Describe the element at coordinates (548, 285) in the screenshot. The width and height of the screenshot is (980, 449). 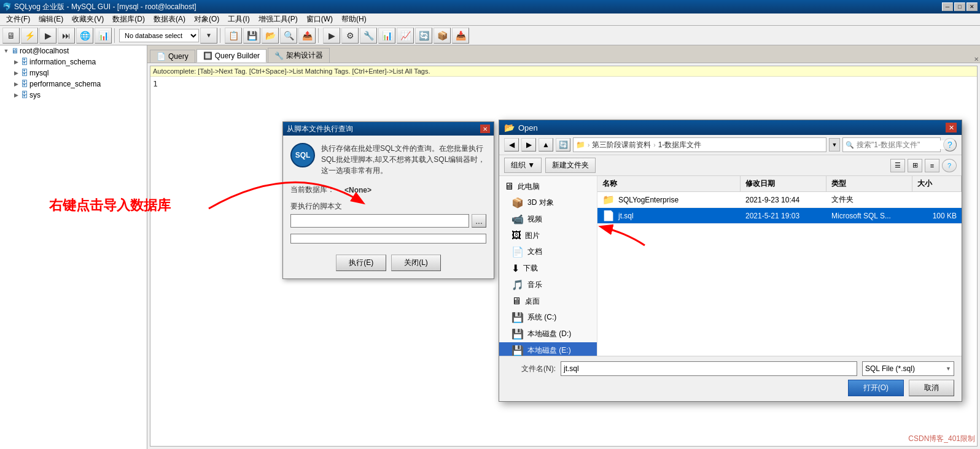
I see `nav-music: 🎵 音乐` at that location.